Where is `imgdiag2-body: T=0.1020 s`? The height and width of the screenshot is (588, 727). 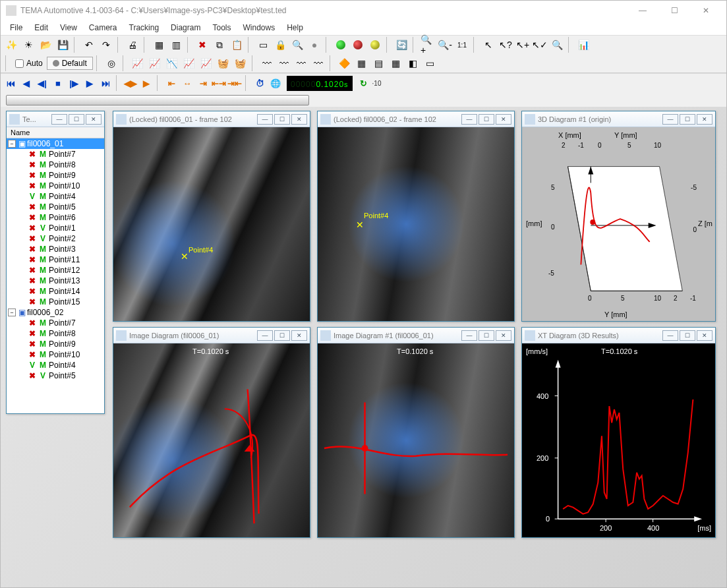 imgdiag2-body: T=0.1020 s is located at coordinates (416, 440).